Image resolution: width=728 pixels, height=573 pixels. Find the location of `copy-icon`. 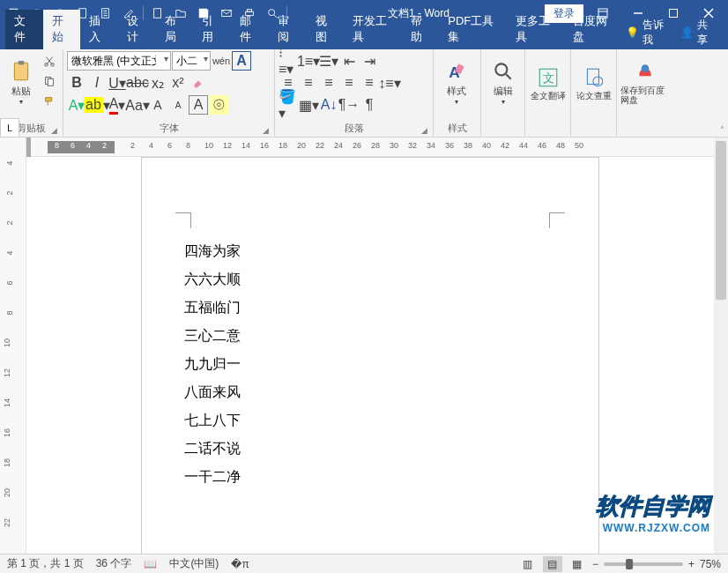

copy-icon is located at coordinates (49, 81).